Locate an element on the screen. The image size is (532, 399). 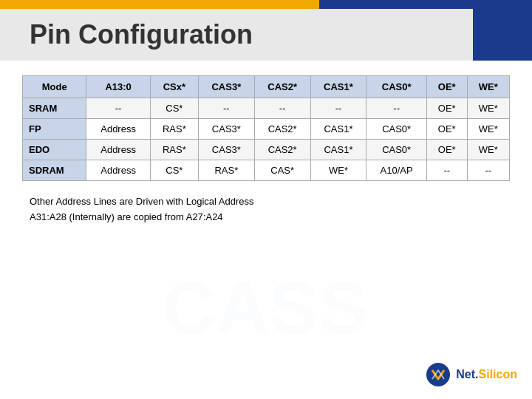
cell-fp-we: WE* is located at coordinates (488, 129).